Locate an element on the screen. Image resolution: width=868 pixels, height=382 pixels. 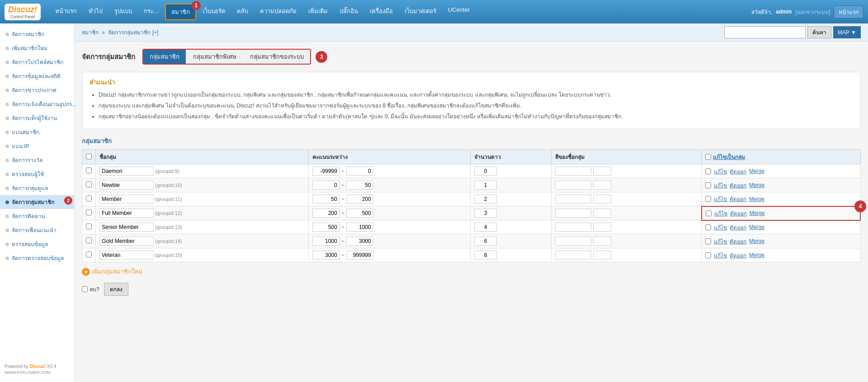
confirm-button: ตกลง is located at coordinates (116, 289).